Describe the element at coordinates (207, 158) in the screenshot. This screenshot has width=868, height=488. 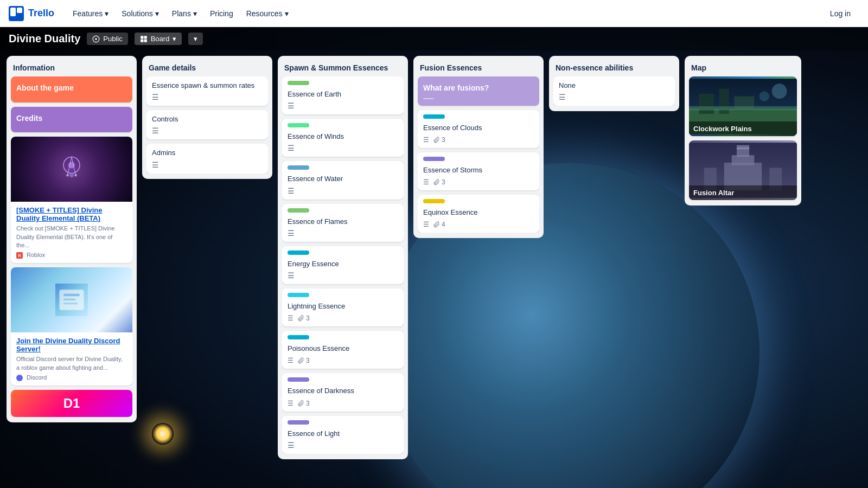
I see `card-admins: Admins ☰` at that location.